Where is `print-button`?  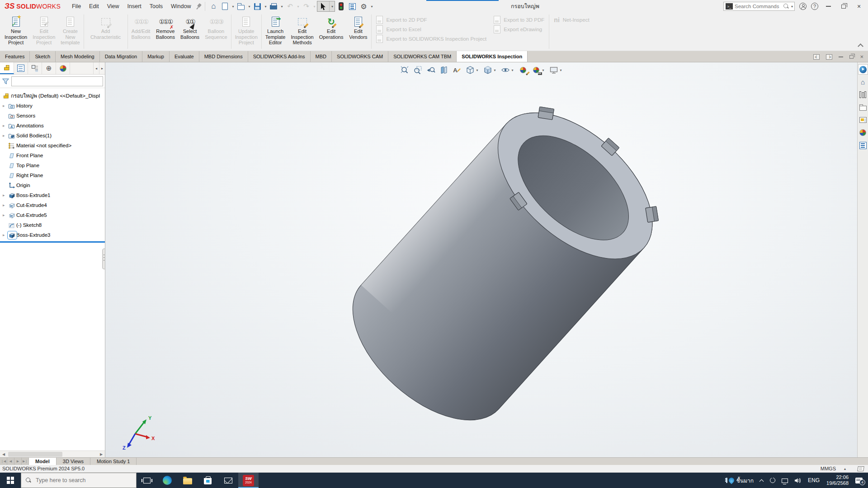
print-button is located at coordinates (274, 6).